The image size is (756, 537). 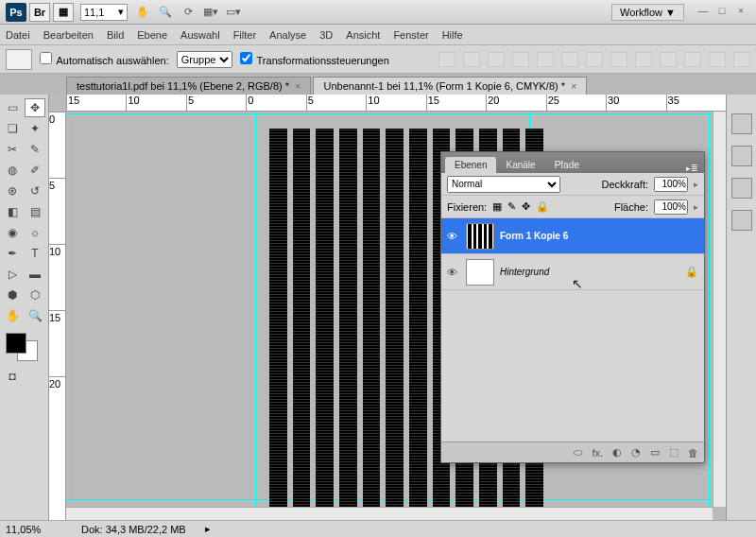 I want to click on crop-tool: ✂, so click(x=12, y=149).